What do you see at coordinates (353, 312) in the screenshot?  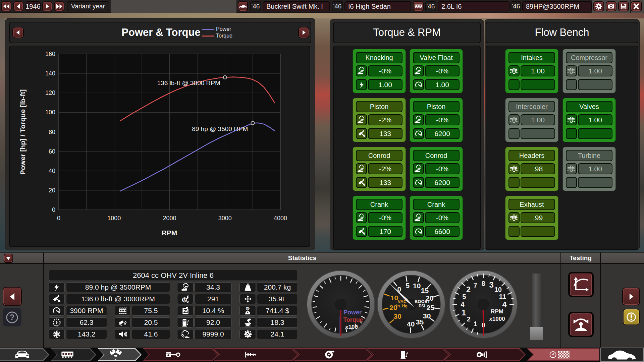 I see `svg-text: Power` at bounding box center [353, 312].